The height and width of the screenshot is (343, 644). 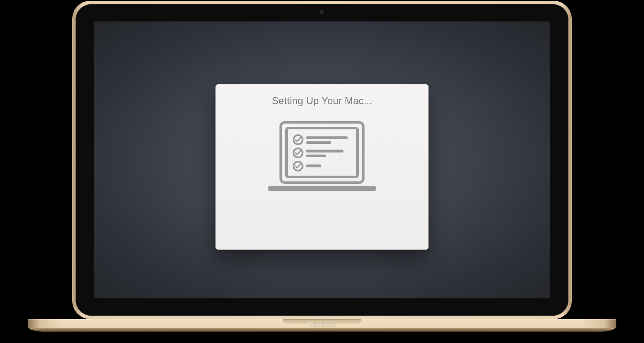 I want to click on laptop-shadow, so click(x=322, y=335).